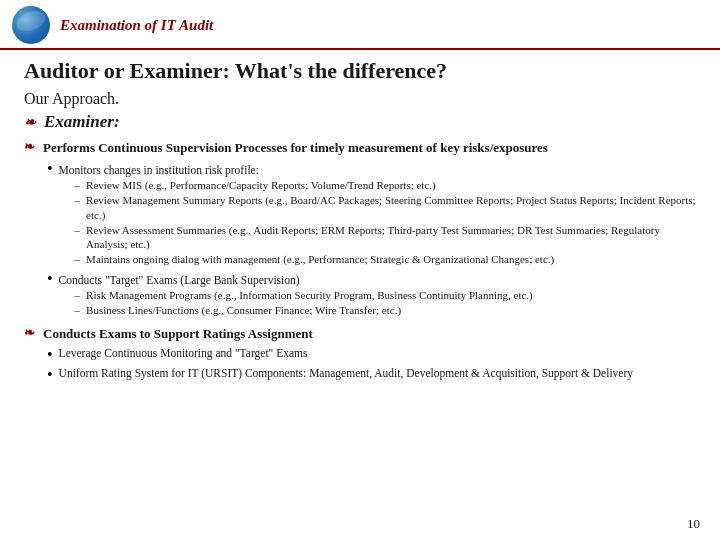 This screenshot has width=720, height=540. Describe the element at coordinates (372, 294) in the screenshot. I see `target-exams-item: • Conducts "Target" Exams (Large Bank Su…` at that location.